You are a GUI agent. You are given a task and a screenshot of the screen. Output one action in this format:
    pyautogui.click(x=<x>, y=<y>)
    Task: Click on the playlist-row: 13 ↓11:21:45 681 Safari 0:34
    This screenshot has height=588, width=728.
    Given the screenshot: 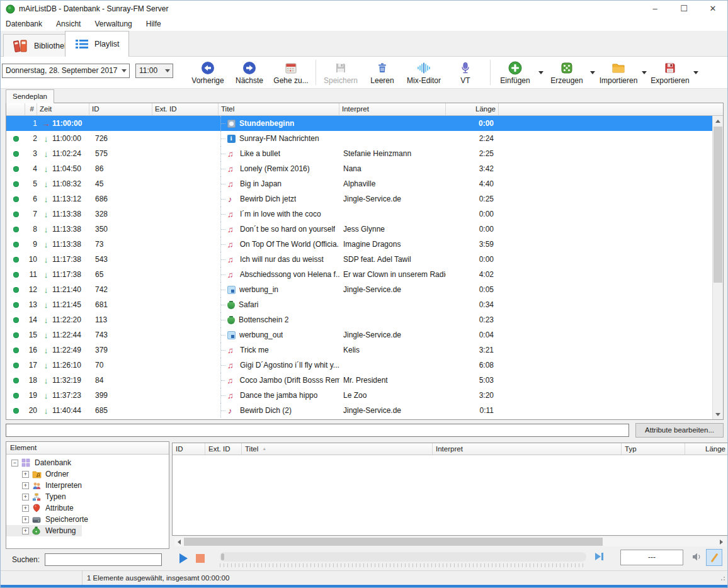 What is the action you would take?
    pyautogui.click(x=359, y=305)
    